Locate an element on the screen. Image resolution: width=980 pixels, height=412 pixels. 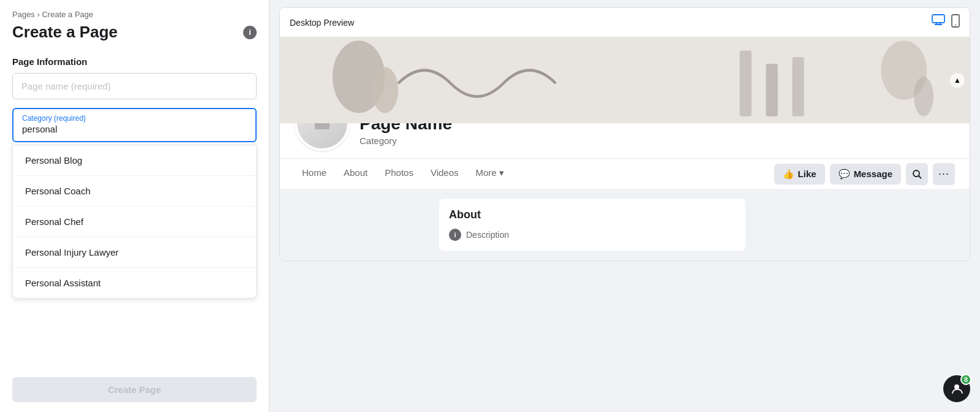
online-badge: 8 is located at coordinates (957, 389).